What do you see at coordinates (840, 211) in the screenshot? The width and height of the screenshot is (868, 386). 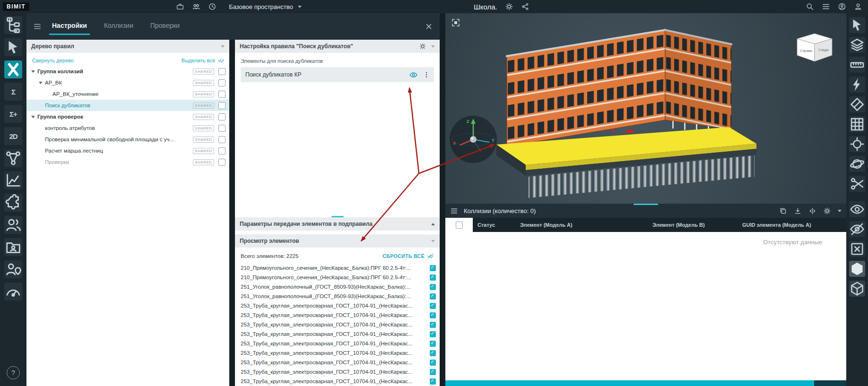 I see `collapse-chevron-icon` at bounding box center [840, 211].